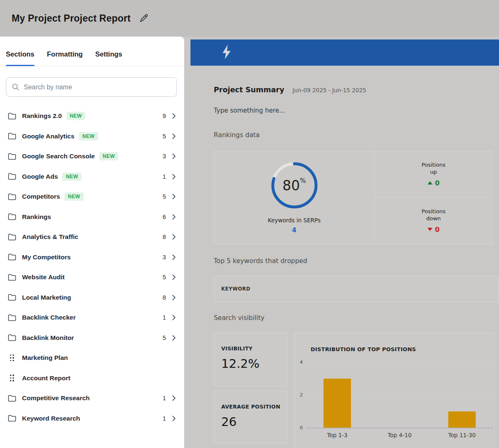 This screenshot has height=448, width=499. Describe the element at coordinates (109, 58) in the screenshot. I see `tab-settings: Settings` at that location.